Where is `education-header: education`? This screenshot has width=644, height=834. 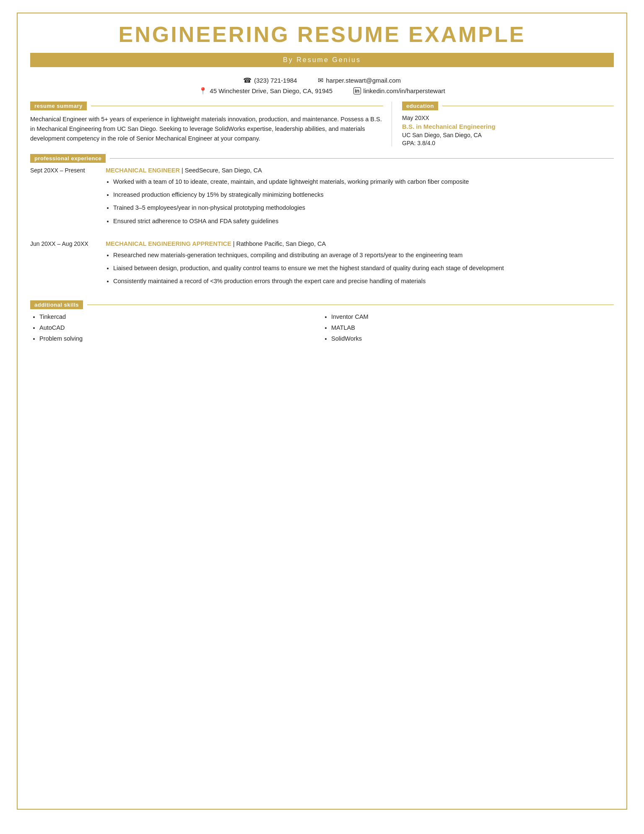 education-header: education is located at coordinates (508, 106).